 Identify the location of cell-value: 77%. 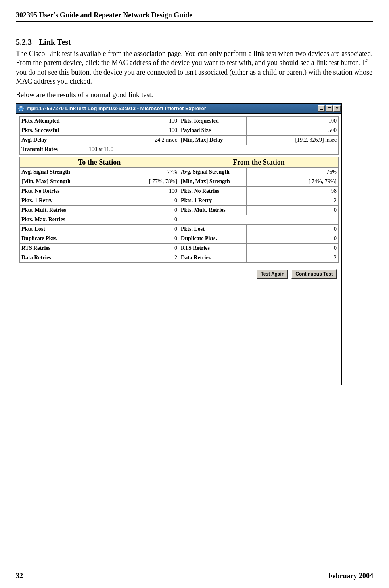
(133, 172).